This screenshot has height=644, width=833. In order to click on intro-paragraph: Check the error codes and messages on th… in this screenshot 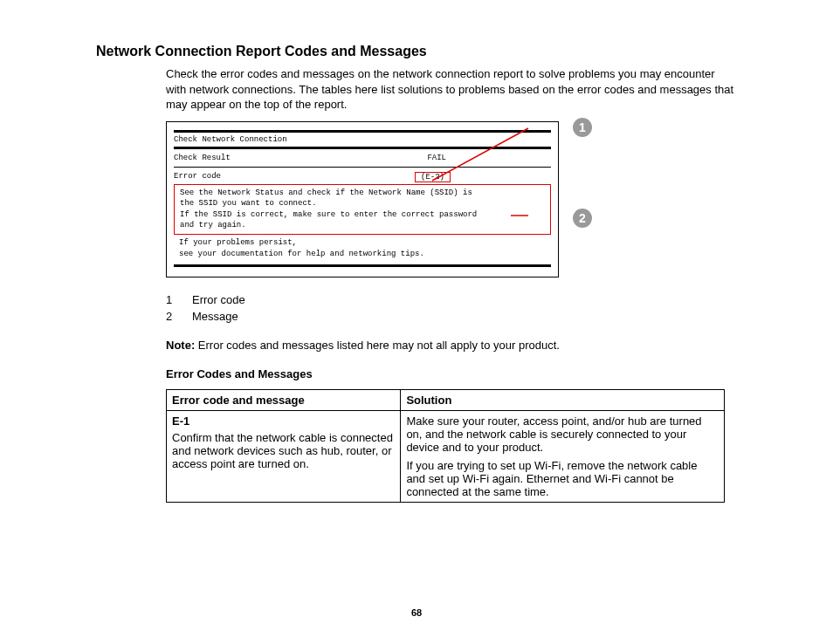, I will do `click(451, 89)`.